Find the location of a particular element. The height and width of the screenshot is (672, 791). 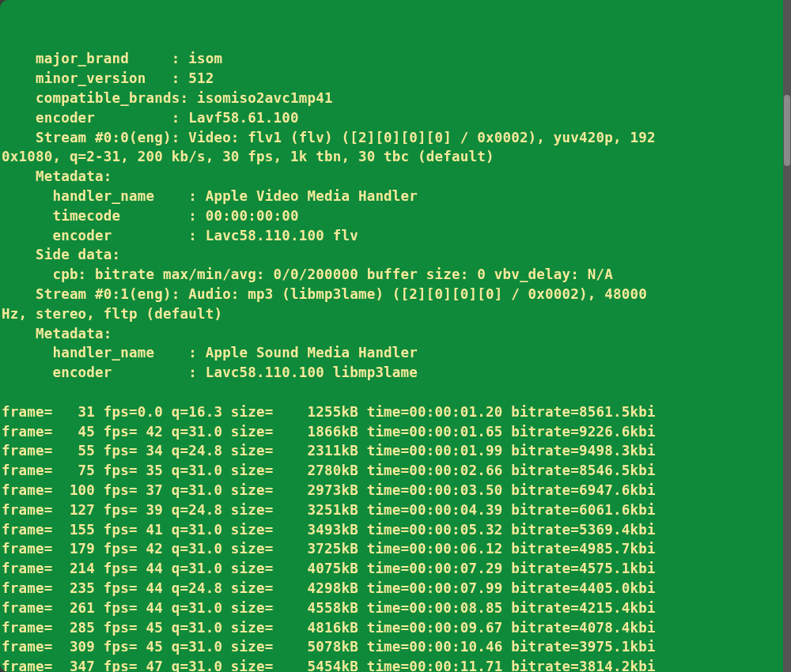

scrollbar-track is located at coordinates (787, 336).